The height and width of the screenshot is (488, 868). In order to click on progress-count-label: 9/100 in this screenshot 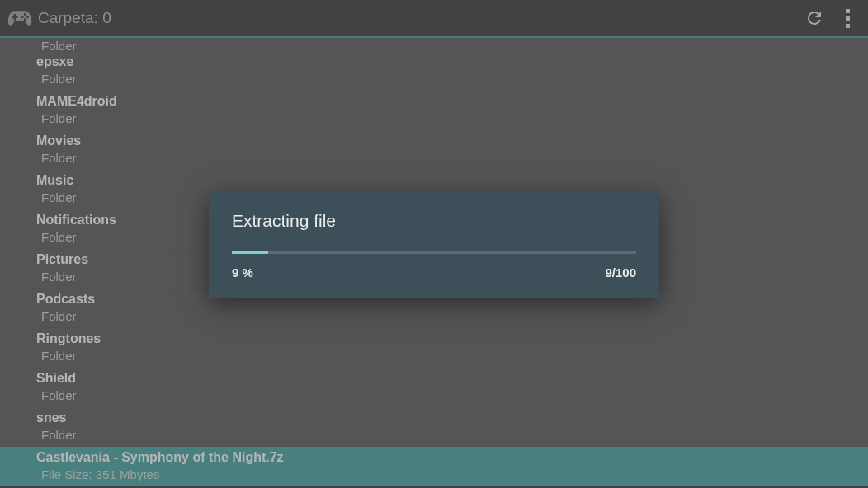, I will do `click(620, 272)`.